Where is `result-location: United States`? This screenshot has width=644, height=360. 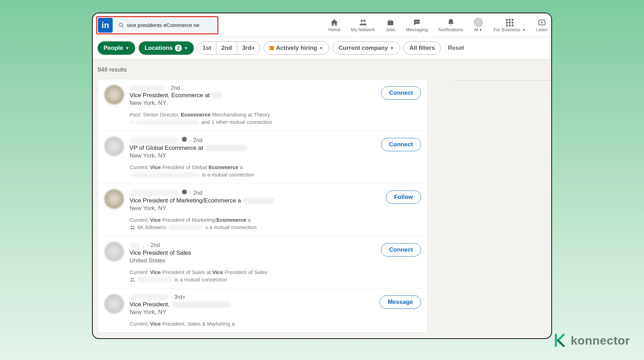 result-location: United States is located at coordinates (252, 261).